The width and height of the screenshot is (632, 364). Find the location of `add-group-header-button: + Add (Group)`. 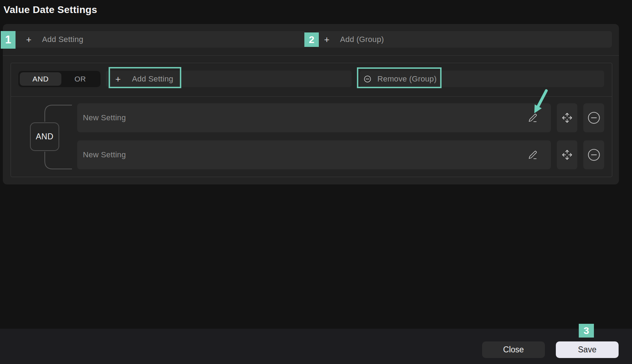

add-group-header-button: + Add (Group) is located at coordinates (464, 40).